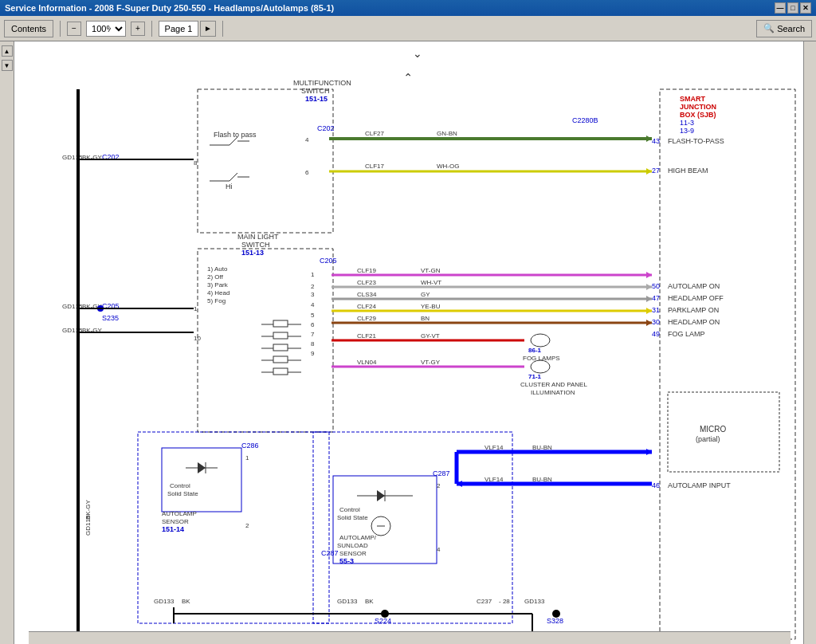  I want to click on svg-text: 9, so click(312, 354).